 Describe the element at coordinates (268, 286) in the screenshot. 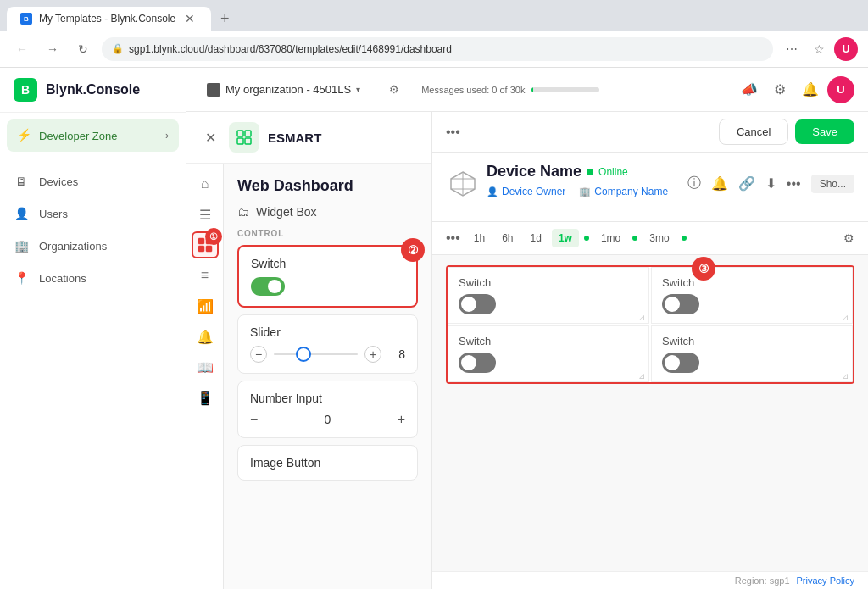

I see `toggle-slider` at that location.